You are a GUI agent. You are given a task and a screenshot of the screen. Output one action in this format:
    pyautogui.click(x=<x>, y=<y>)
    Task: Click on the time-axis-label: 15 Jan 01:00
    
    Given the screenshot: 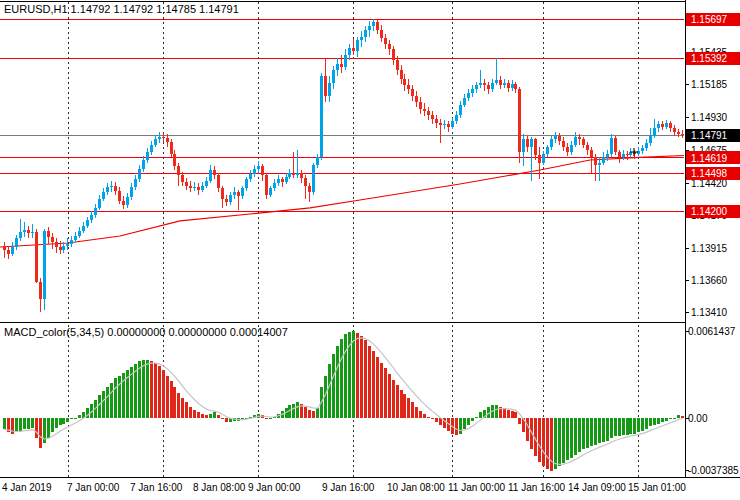 What is the action you would take?
    pyautogui.click(x=657, y=488)
    